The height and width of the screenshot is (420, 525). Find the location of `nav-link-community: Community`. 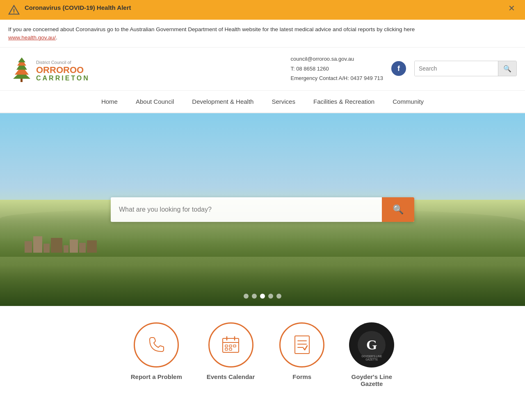

nav-link-community: Community is located at coordinates (408, 102).